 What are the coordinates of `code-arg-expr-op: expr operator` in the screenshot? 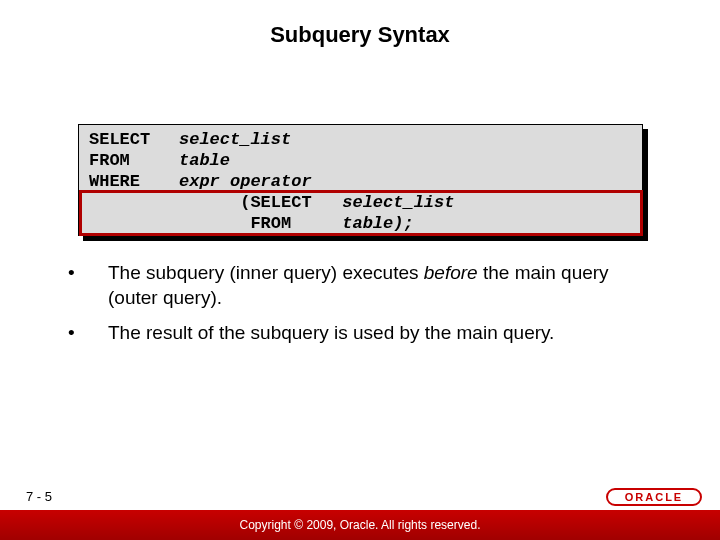 It's located at (246, 182).